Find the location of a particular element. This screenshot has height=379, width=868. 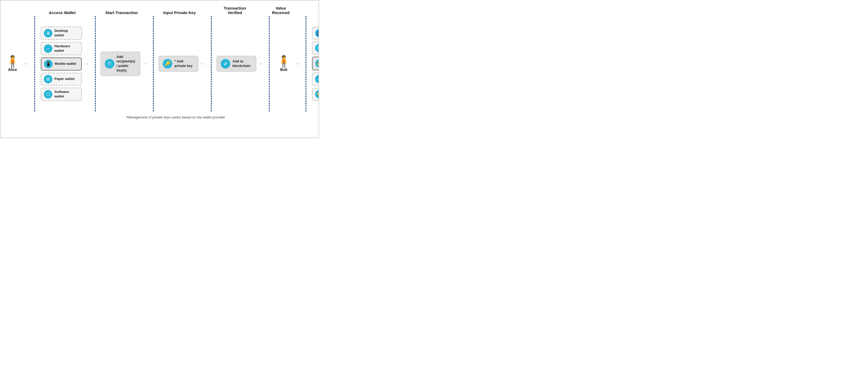

hardware-wallet-label: Hardware wallet is located at coordinates (67, 48).